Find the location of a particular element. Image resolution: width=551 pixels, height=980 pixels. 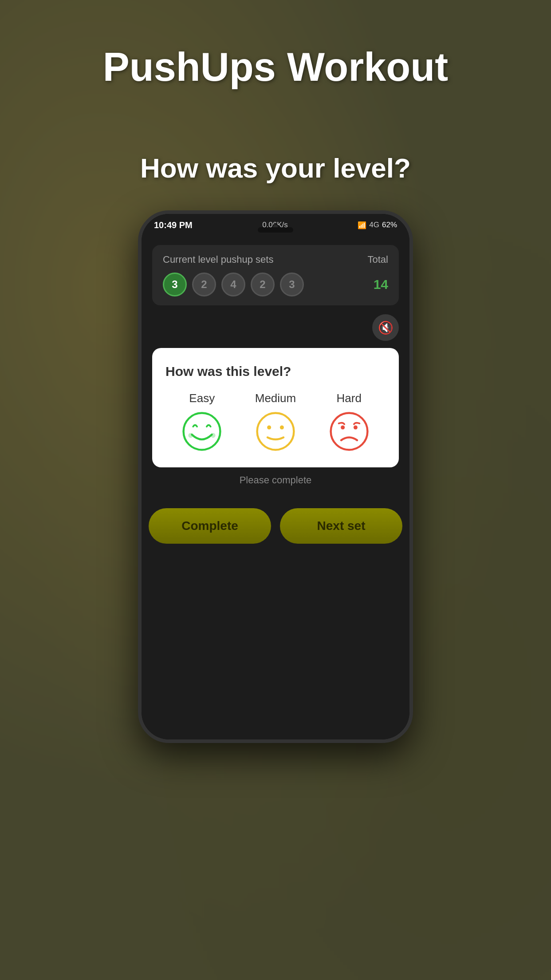

complete-button: Complete is located at coordinates (210, 526).